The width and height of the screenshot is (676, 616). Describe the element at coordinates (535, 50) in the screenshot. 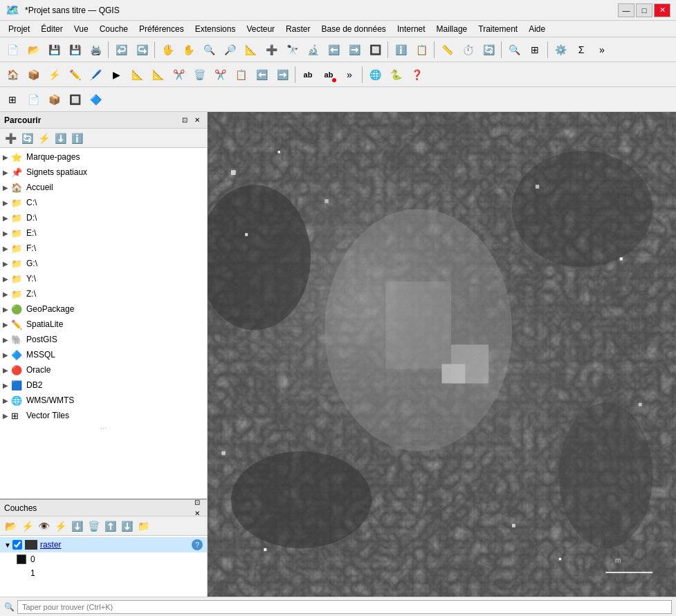

I see `tile-button: ⊞` at that location.